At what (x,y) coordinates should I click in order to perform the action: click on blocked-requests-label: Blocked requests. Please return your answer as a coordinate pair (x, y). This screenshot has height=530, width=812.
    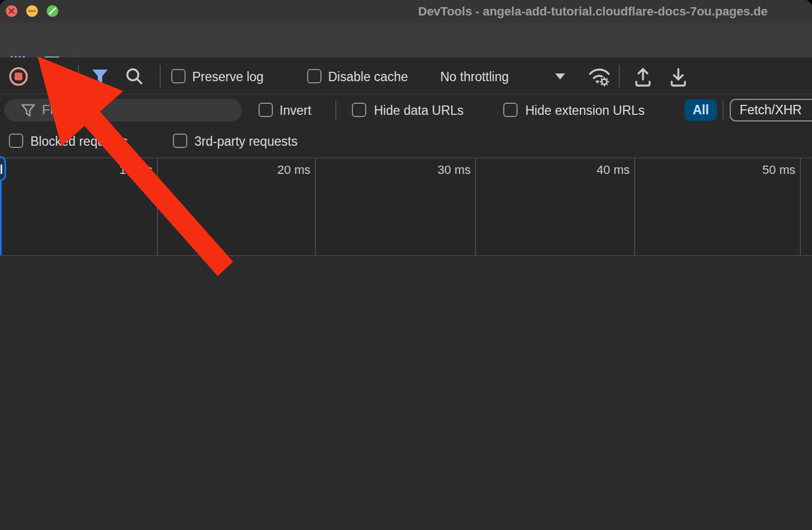
    Looking at the image, I should click on (79, 141).